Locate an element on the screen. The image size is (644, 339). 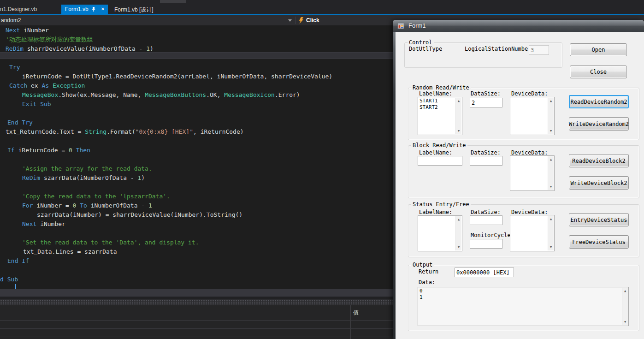
code-line: szarrData(iNumber) = sharrDeviceValue(iN… is located at coordinates (140, 215).